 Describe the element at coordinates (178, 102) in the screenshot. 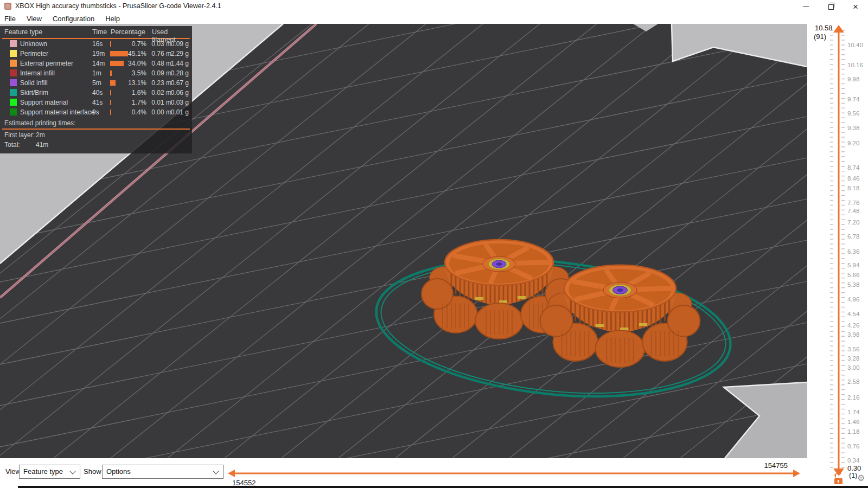

I see `filament-weight: 0.03 g` at that location.